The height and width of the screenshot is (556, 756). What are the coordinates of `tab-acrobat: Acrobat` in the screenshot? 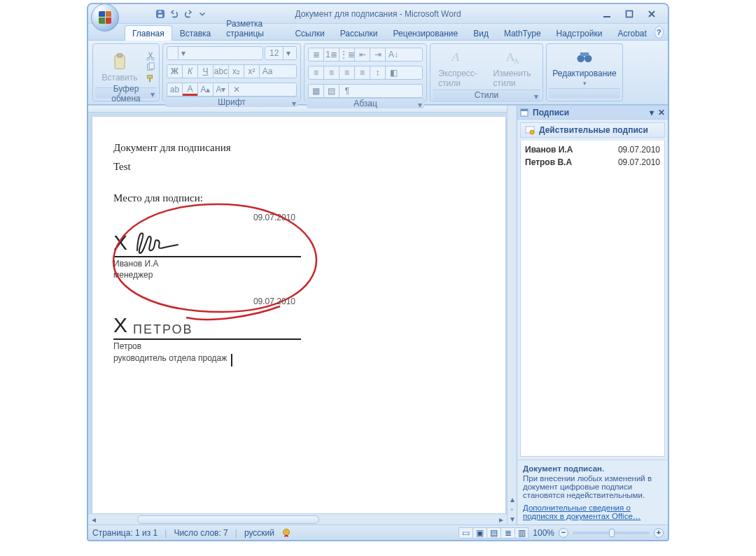 It's located at (631, 33).